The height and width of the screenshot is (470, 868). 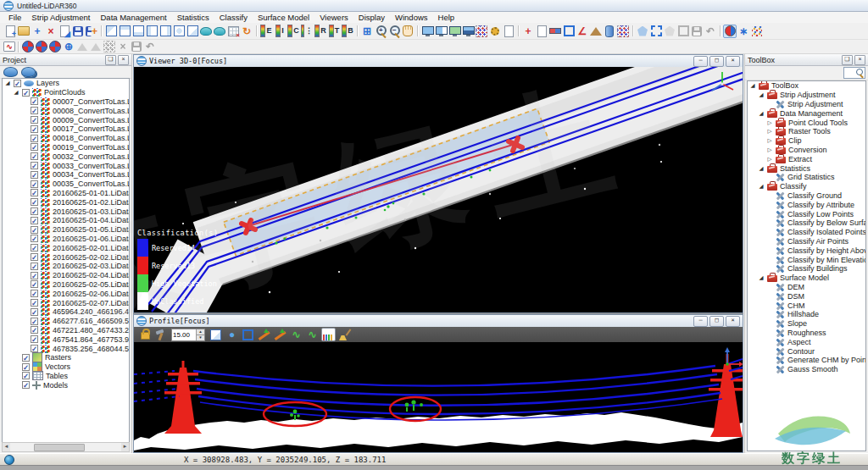 I want to click on project-item-20160625-01-04-lidata: ✓20160625-01-04.LiData, so click(x=66, y=220).